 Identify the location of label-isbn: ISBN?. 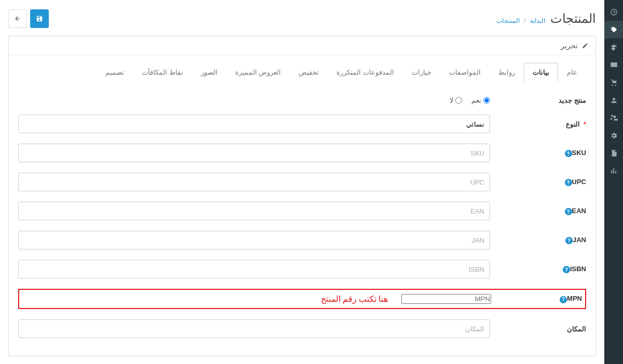
(538, 270).